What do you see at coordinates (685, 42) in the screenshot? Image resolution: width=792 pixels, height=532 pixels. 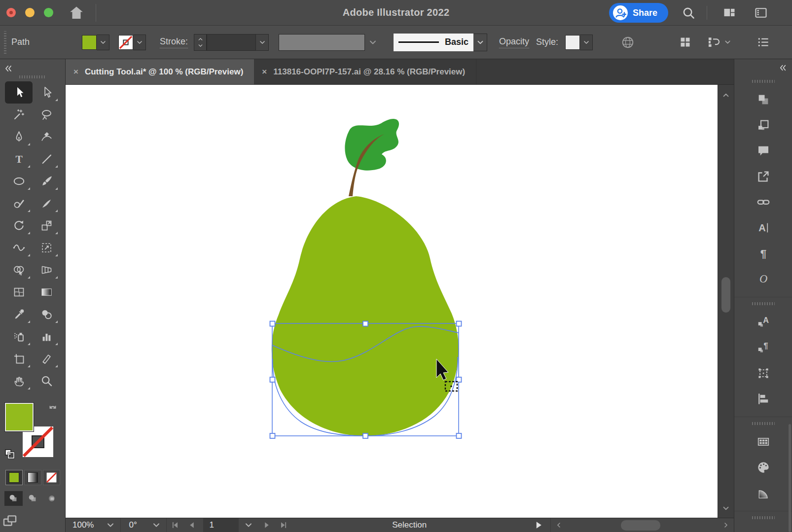 I see `align-panel-icon` at bounding box center [685, 42].